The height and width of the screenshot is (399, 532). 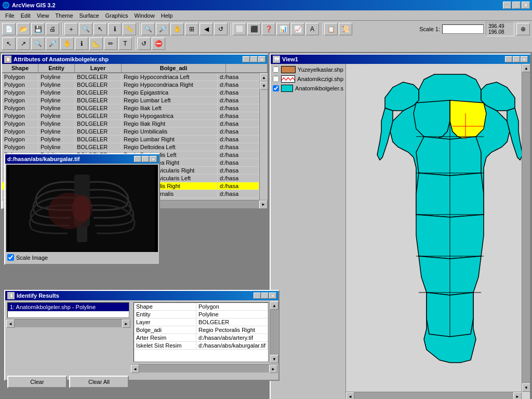 What do you see at coordinates (71, 29) in the screenshot?
I see `add-theme-button: ＋` at bounding box center [71, 29].